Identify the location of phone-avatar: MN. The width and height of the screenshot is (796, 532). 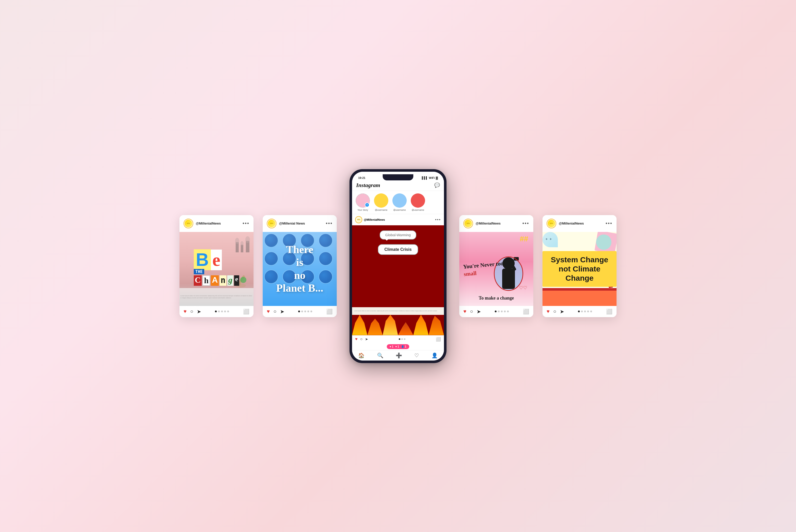
(358, 220).